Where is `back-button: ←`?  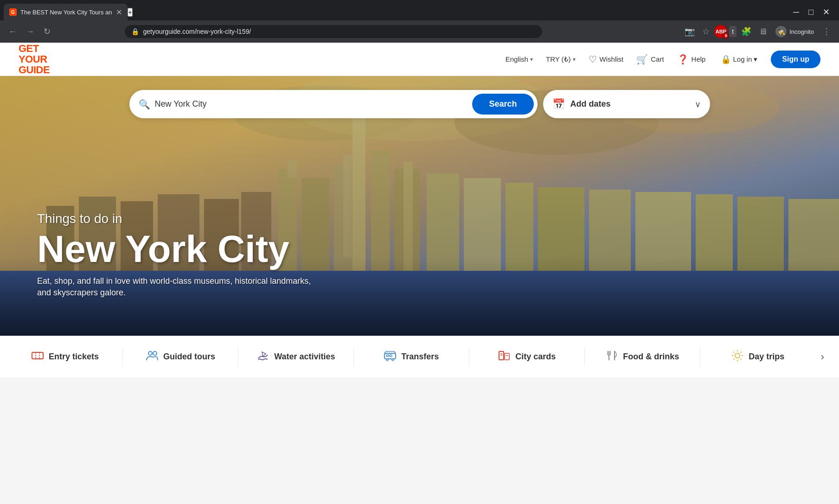
back-button: ← is located at coordinates (13, 32).